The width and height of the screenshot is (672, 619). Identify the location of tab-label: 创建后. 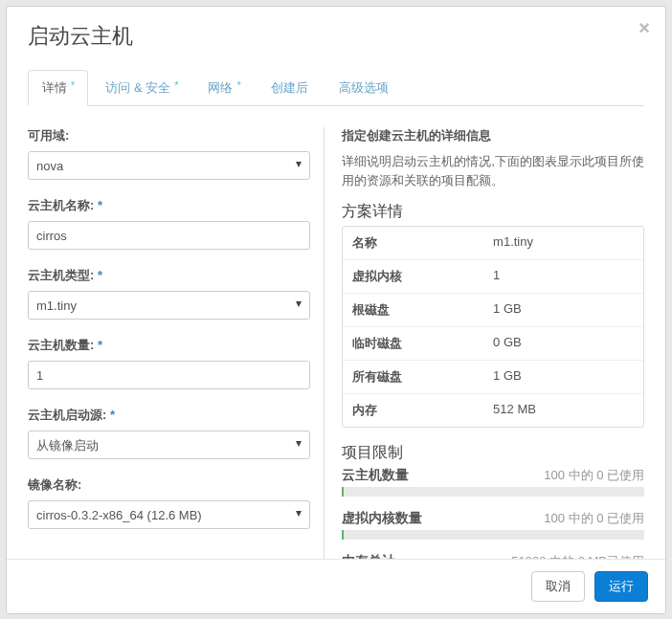
(289, 88).